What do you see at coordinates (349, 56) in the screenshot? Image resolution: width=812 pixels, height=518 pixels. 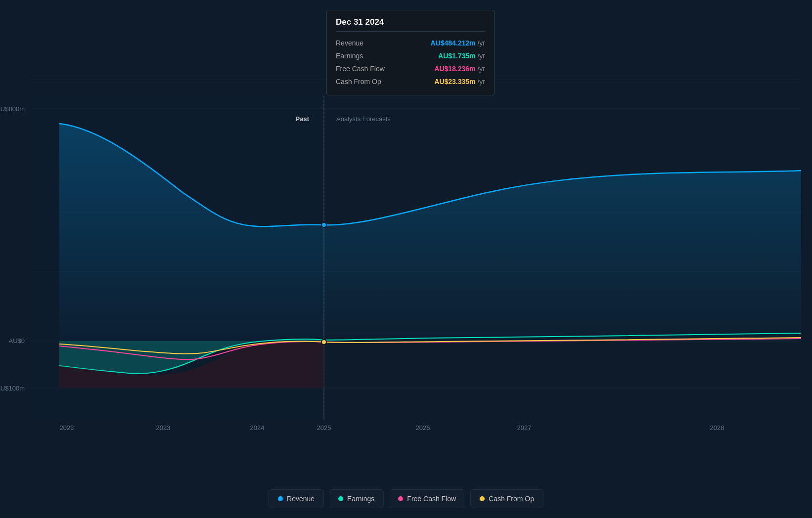 I see `tooltip-label-1: Earnings` at bounding box center [349, 56].